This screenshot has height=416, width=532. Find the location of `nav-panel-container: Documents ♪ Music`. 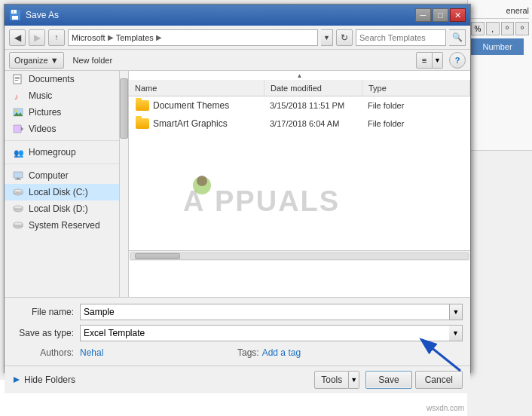

nav-panel-container: Documents ♪ Music is located at coordinates (66, 184).